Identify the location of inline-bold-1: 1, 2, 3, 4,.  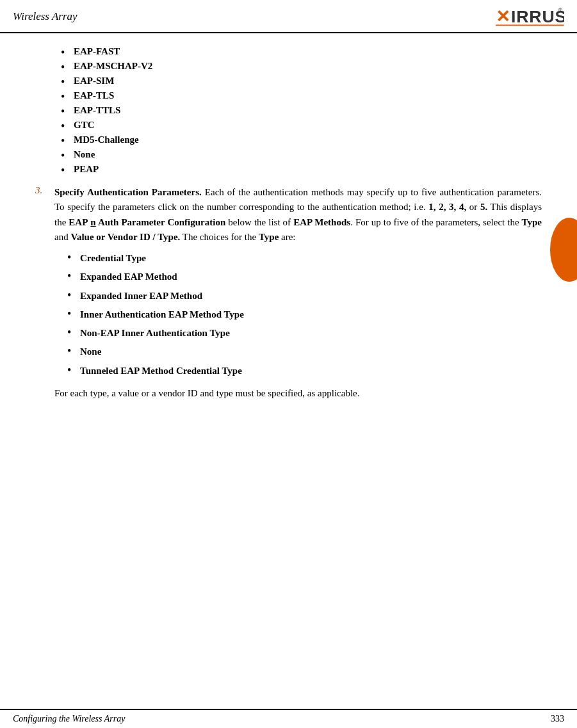
(447, 207).